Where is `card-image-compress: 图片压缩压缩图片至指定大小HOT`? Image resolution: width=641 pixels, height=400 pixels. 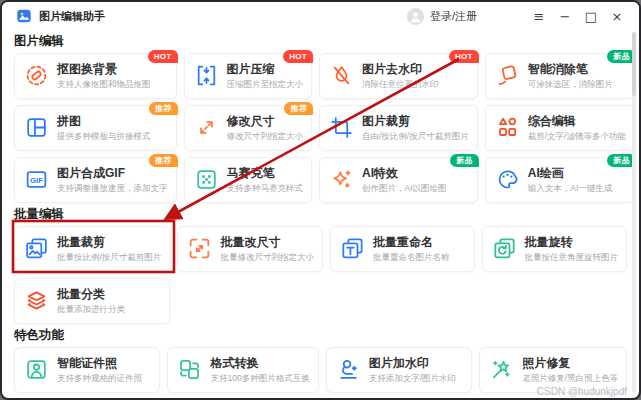 card-image-compress: 图片压缩压缩图片至指定大小HOT is located at coordinates (248, 76).